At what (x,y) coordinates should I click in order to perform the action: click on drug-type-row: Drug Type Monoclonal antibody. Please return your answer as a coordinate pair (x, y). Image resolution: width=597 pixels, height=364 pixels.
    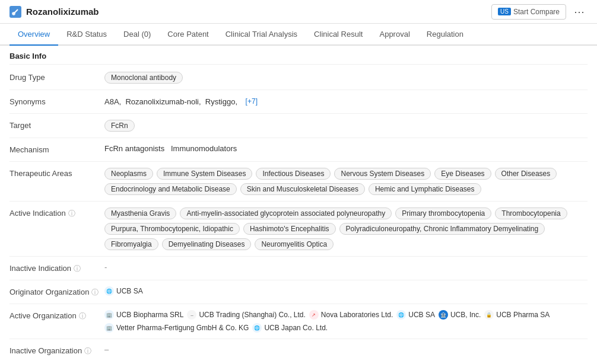
    Looking at the image, I should click on (298, 78).